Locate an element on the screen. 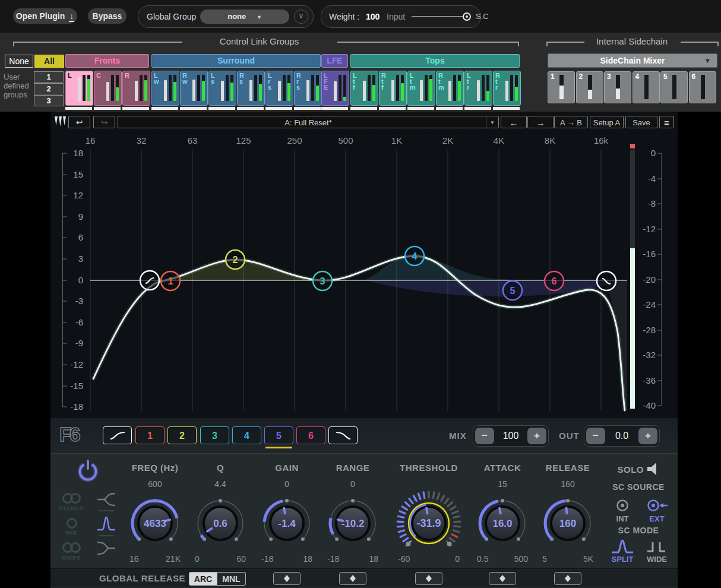 This screenshot has width=721, height=588. fader-cap is located at coordinates (562, 93).